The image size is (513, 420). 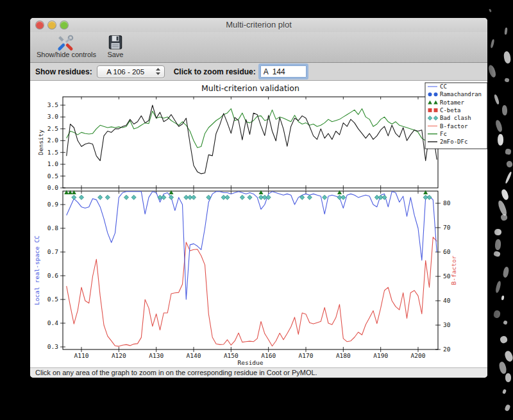 I want to click on svg-text: 3.5, so click(x=53, y=105).